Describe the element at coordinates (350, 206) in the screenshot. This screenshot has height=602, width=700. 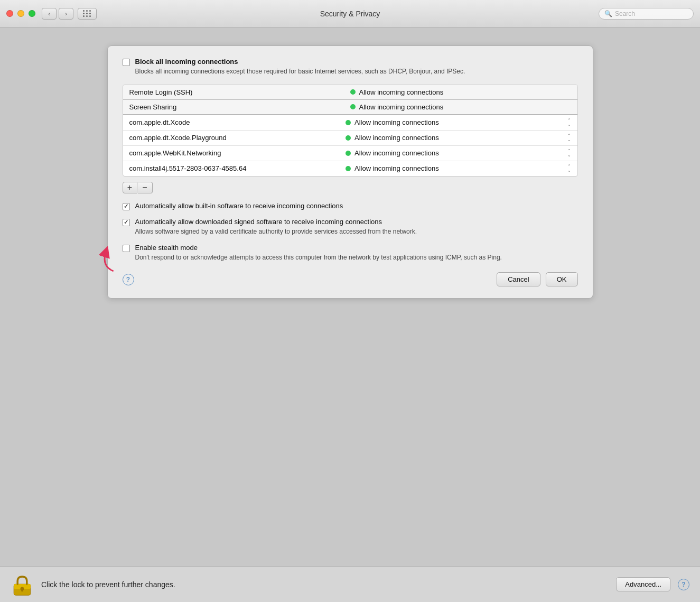
I see `auto-builtin-row: Automatically allow built-in software to…` at that location.